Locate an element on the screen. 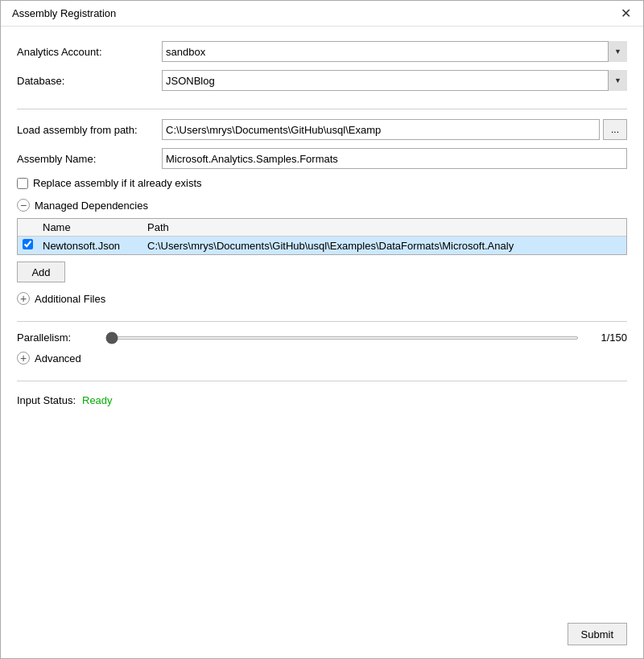 This screenshot has height=659, width=644. analytics-account-row: Analytics Account: sandbox production is located at coordinates (322, 51).